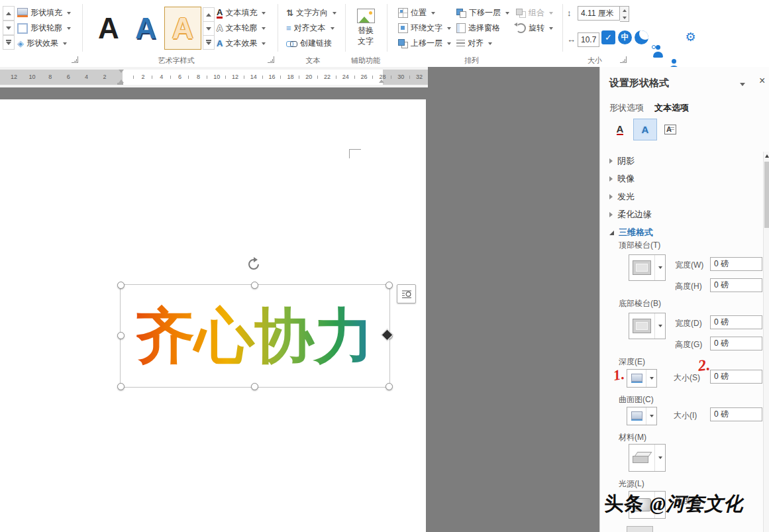 The image size is (769, 532). I want to click on section-shadow: 阴影, so click(622, 161).